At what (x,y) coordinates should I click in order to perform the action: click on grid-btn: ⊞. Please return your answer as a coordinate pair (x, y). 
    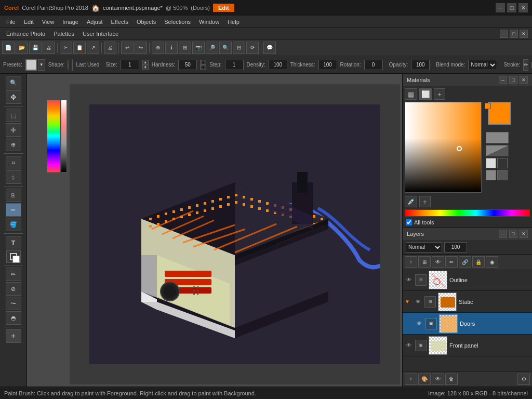
    Looking at the image, I should click on (185, 48).